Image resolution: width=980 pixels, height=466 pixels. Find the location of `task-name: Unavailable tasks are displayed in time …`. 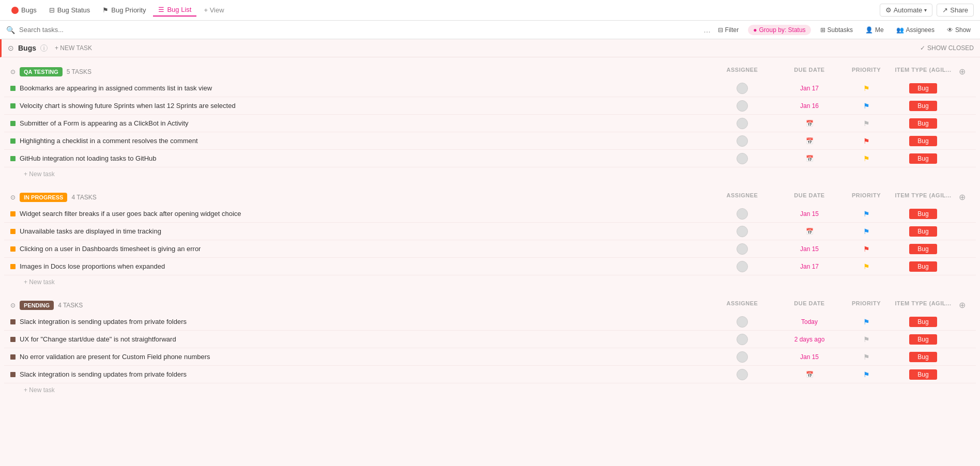

task-name: Unavailable tasks are displayed in time … is located at coordinates (90, 231).